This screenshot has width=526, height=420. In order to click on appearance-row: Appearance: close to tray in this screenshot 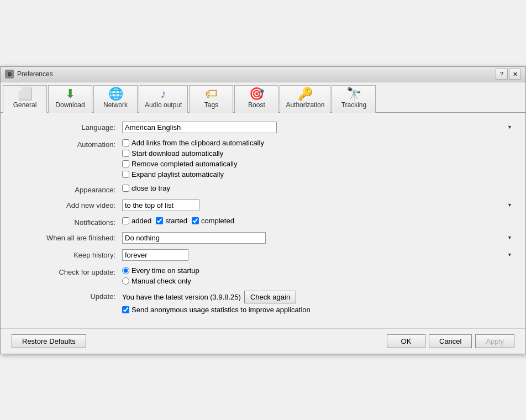, I will do `click(263, 189)`.